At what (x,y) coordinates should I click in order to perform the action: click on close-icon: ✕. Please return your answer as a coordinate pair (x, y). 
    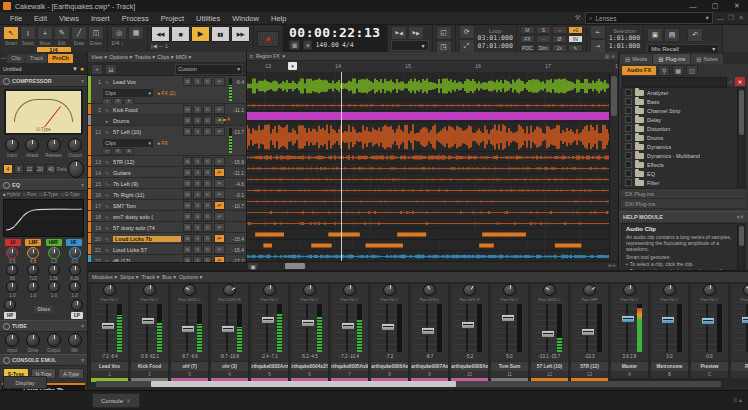
    Looking at the image, I should click on (128, 400).